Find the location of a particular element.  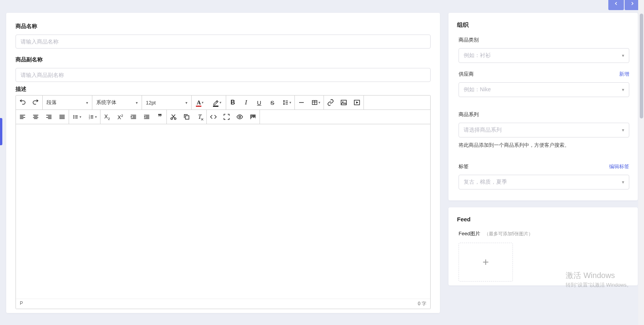

description-label: 描述 is located at coordinates (223, 89).